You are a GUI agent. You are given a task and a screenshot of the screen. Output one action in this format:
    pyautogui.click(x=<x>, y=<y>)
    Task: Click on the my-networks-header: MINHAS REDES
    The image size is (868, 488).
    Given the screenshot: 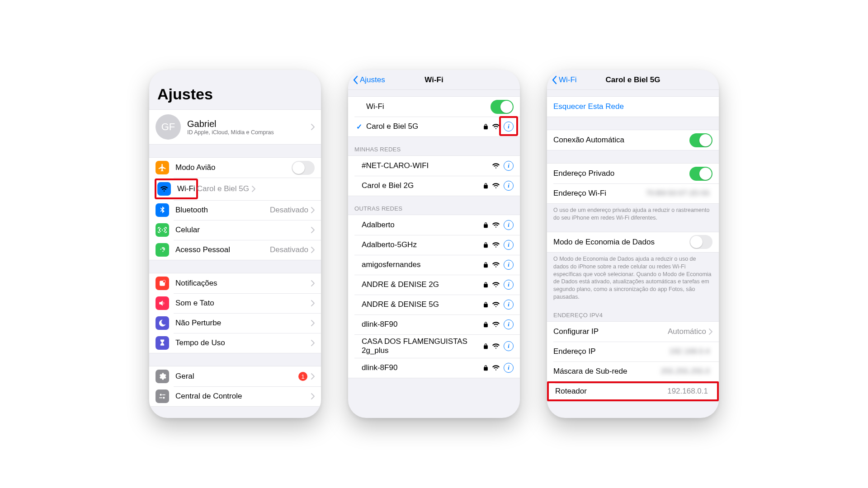 What is the action you would take?
    pyautogui.click(x=434, y=146)
    